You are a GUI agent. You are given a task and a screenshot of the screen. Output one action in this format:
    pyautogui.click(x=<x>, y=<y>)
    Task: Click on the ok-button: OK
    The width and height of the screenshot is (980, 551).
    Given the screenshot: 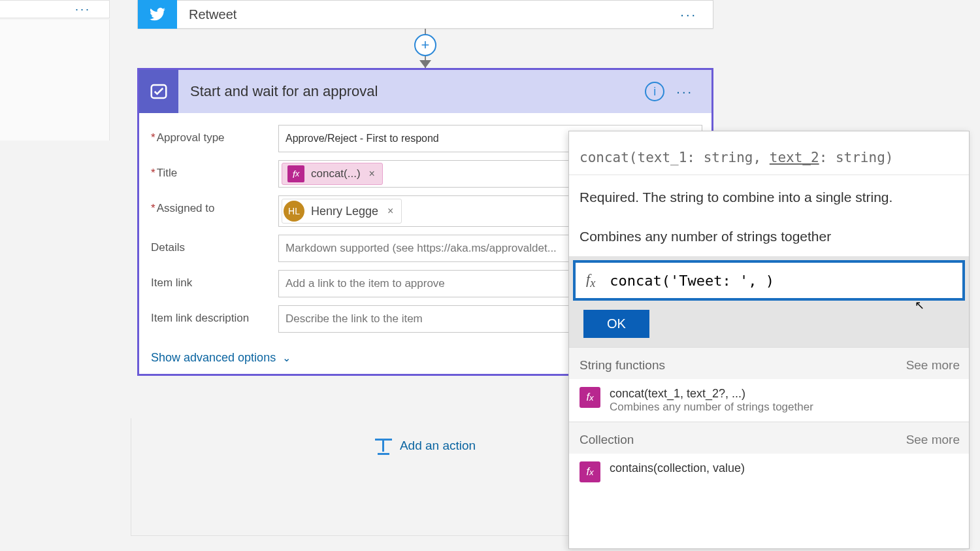 What is the action you would take?
    pyautogui.click(x=617, y=324)
    